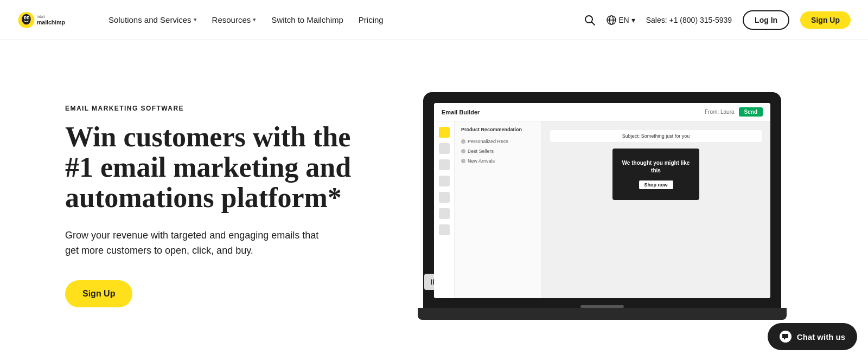 This screenshot has width=868, height=361. Describe the element at coordinates (602, 314) in the screenshot. I see `laptop-base` at that location.